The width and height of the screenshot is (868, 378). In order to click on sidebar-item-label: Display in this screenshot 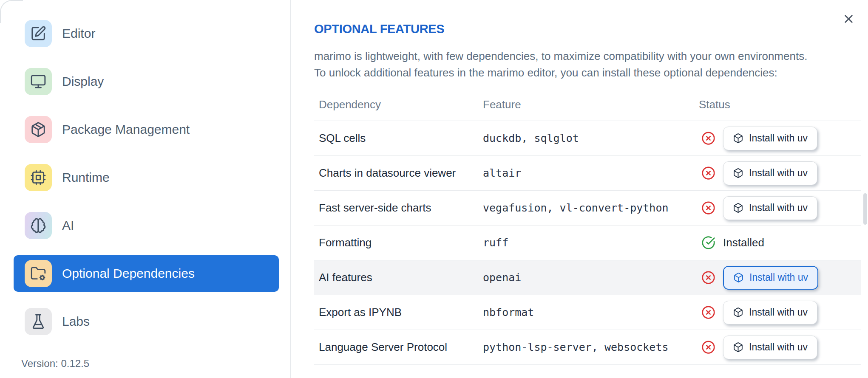, I will do `click(83, 82)`.